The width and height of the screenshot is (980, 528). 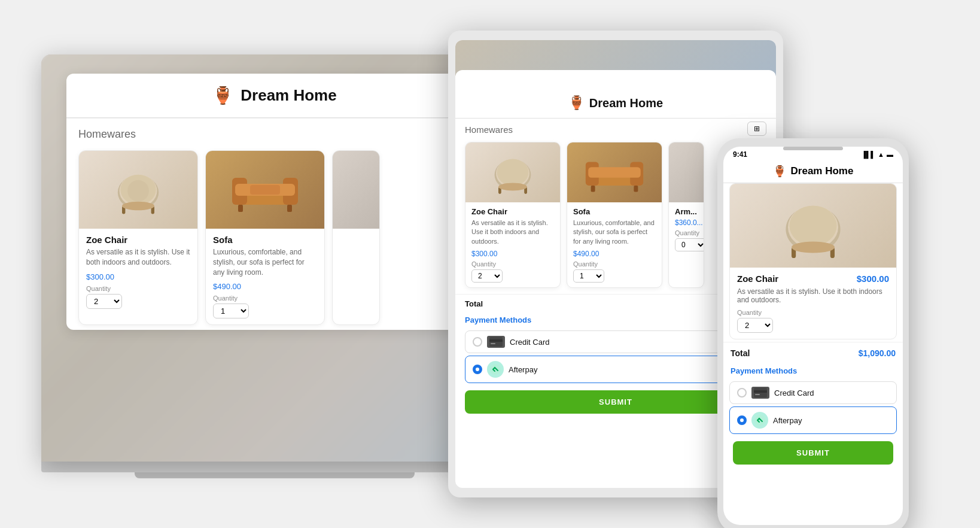 What do you see at coordinates (288, 96) in the screenshot?
I see `laptop-app-title: Dream Home` at bounding box center [288, 96].